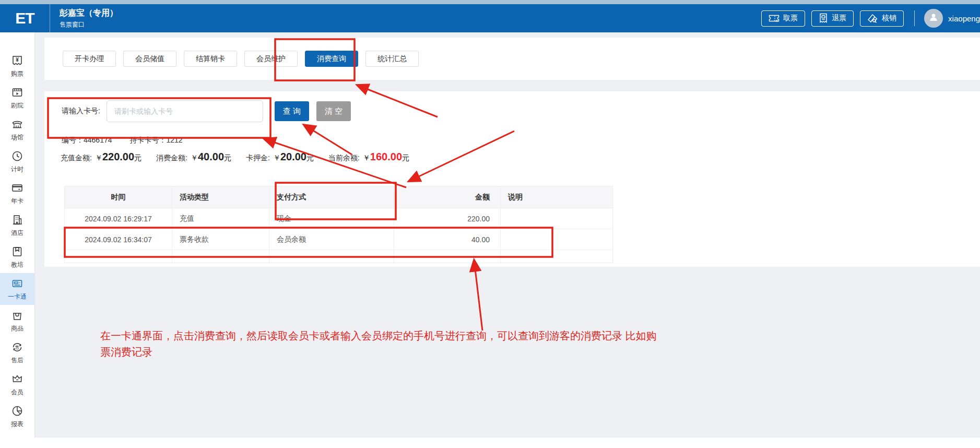 The width and height of the screenshot is (980, 448). What do you see at coordinates (964, 19) in the screenshot?
I see `username: xiaopeng` at bounding box center [964, 19].